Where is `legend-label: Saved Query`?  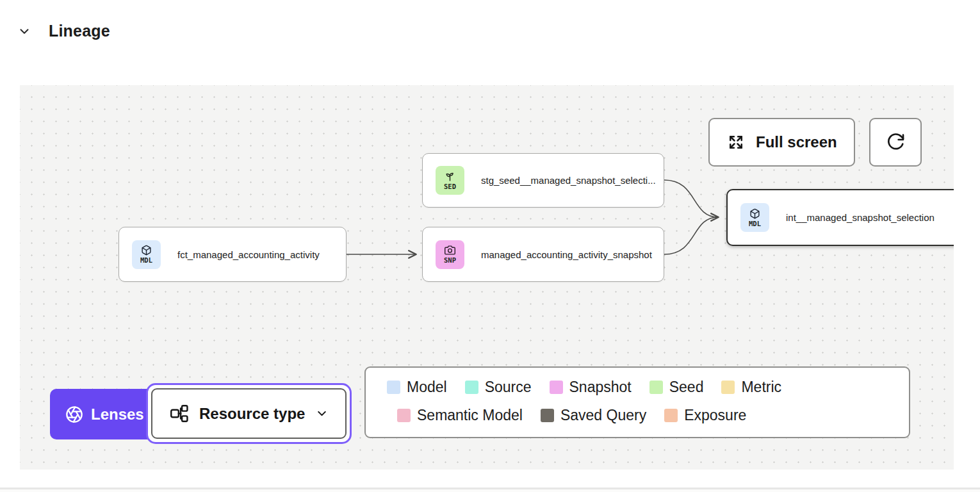
legend-label: Saved Query is located at coordinates (603, 415).